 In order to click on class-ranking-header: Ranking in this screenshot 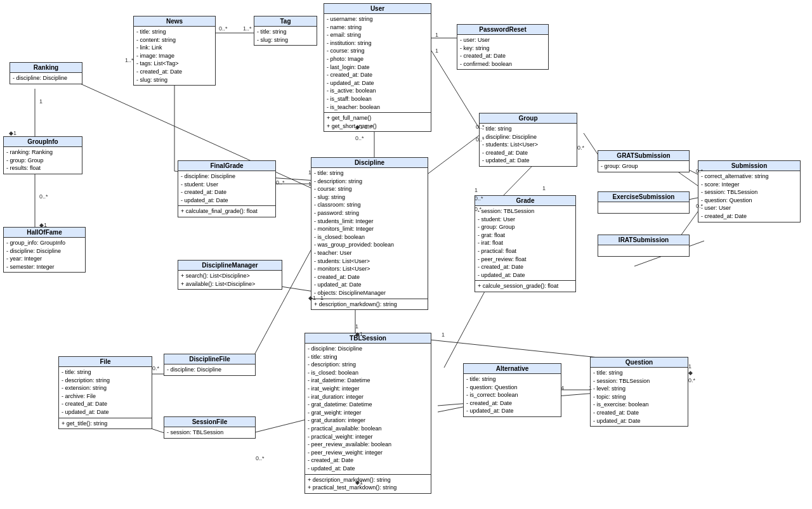, I will do `click(46, 68)`.